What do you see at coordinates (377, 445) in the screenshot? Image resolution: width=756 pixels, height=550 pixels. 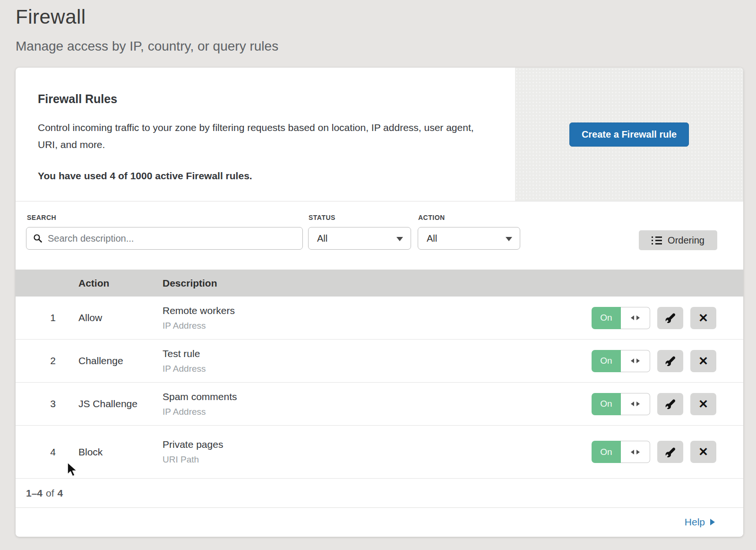 I see `rule-description: Private pages` at bounding box center [377, 445].